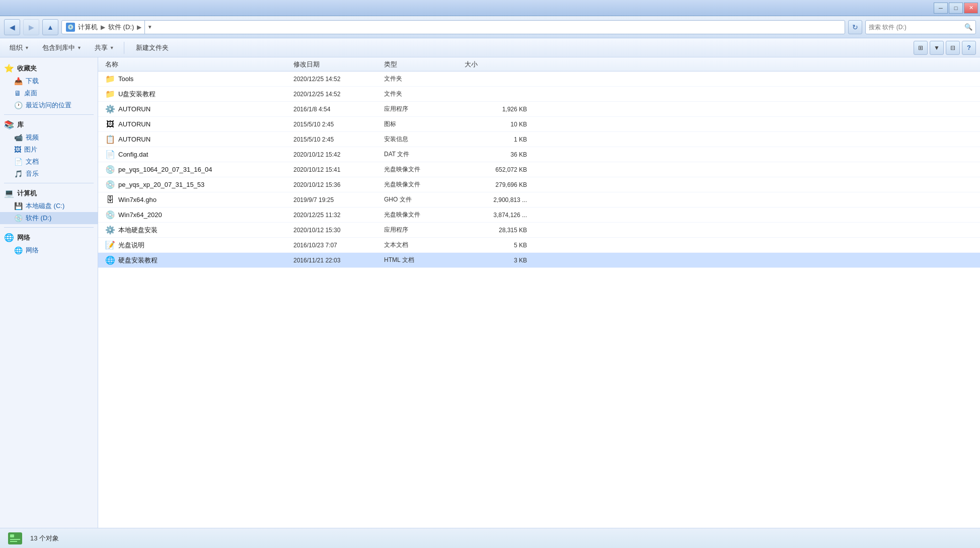 The width and height of the screenshot is (980, 548). I want to click on file-type-9: 光盘映像文件, so click(424, 215).